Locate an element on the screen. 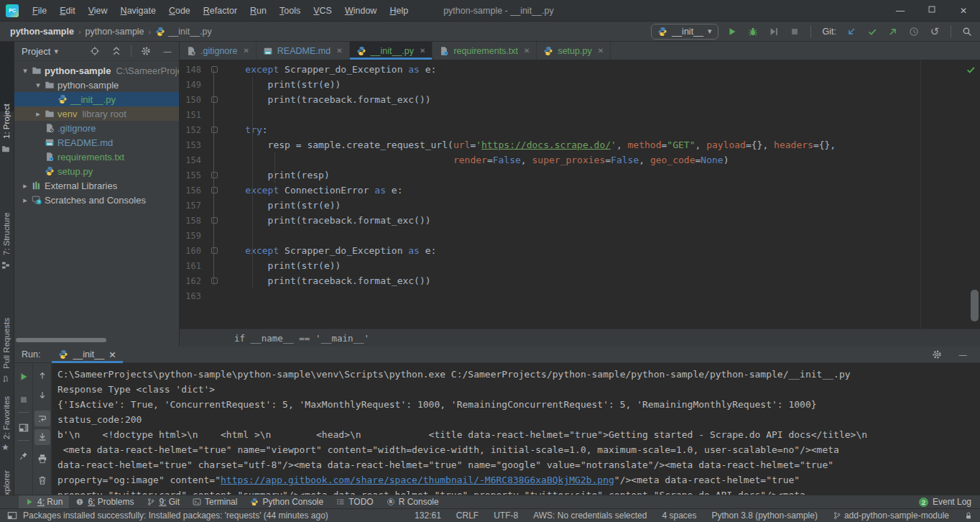 The width and height of the screenshot is (980, 522). search-everywhere-button is located at coordinates (967, 32).